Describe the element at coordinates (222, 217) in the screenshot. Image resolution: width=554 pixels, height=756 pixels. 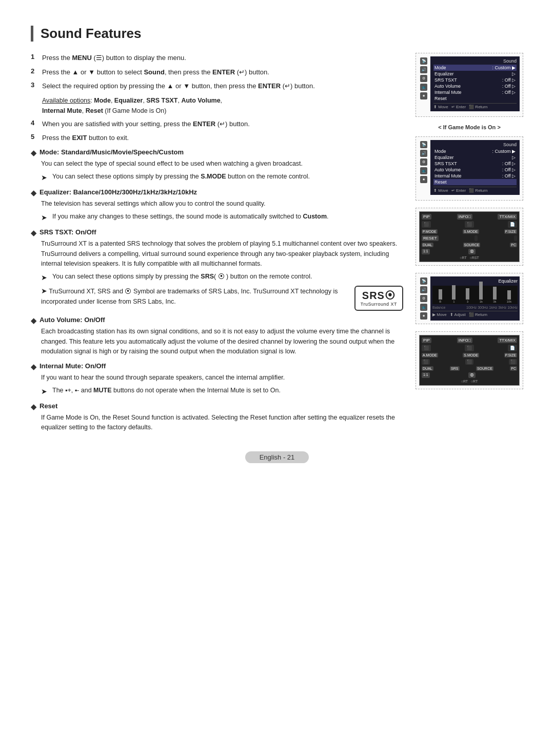
I see `arrow-equalizer: ➤ If you make any changes to these setti…` at that location.